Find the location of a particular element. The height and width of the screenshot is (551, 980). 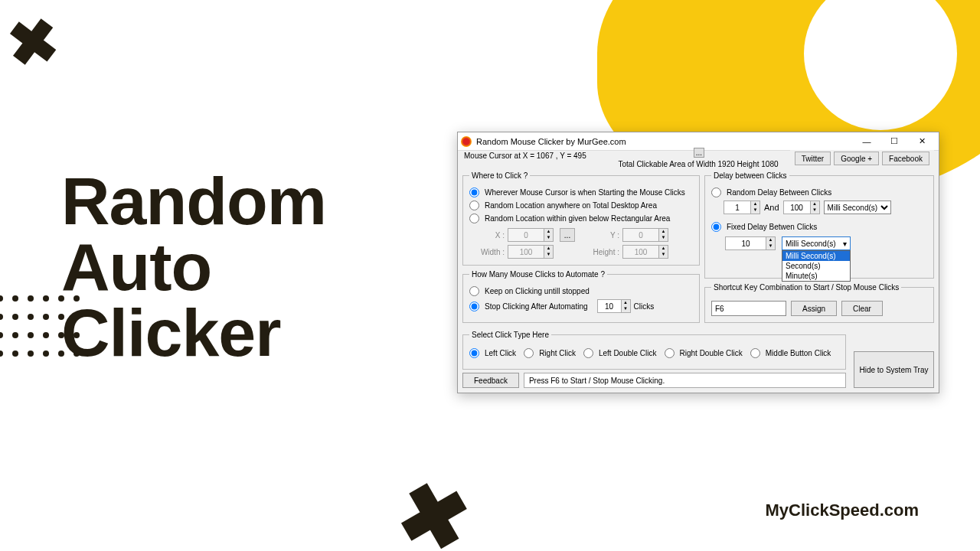

twitter-button: Twitter is located at coordinates (813, 158).